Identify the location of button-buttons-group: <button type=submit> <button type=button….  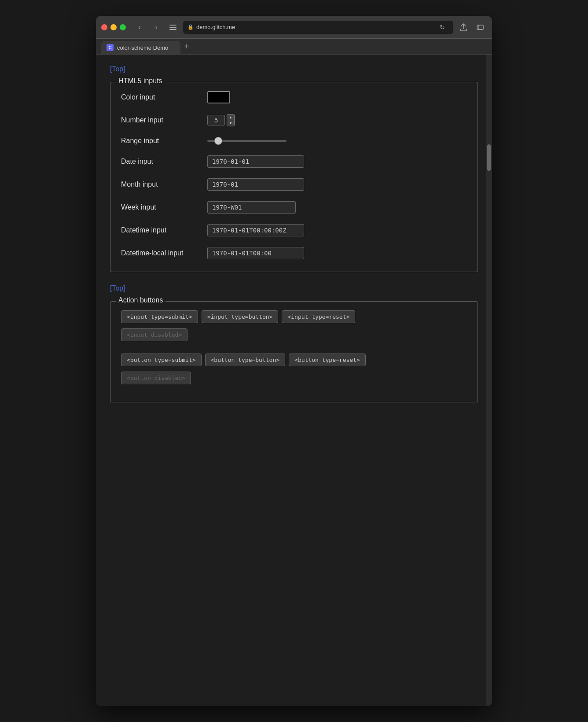
(294, 360).